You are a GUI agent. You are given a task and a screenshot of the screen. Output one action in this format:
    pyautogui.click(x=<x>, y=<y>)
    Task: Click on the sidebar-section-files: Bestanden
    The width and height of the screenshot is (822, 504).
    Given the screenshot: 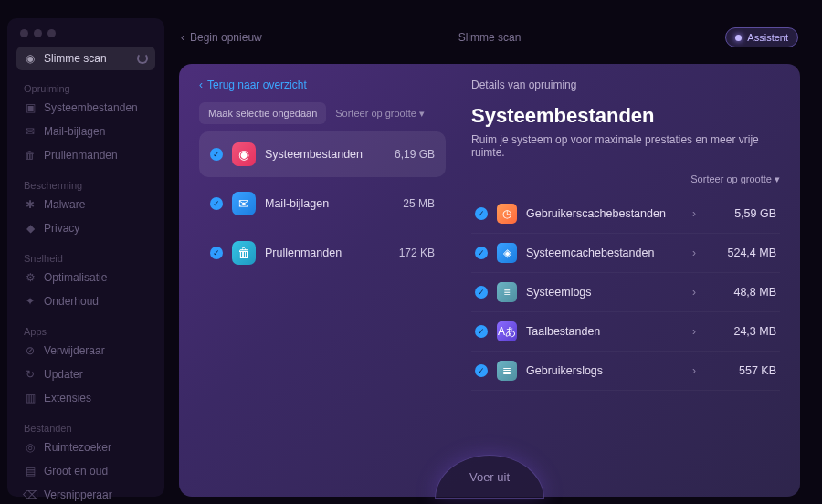 What is the action you would take?
    pyautogui.click(x=86, y=427)
    